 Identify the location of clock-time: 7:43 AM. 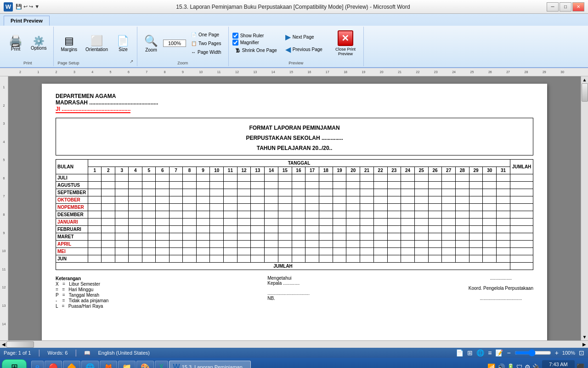
(559, 364).